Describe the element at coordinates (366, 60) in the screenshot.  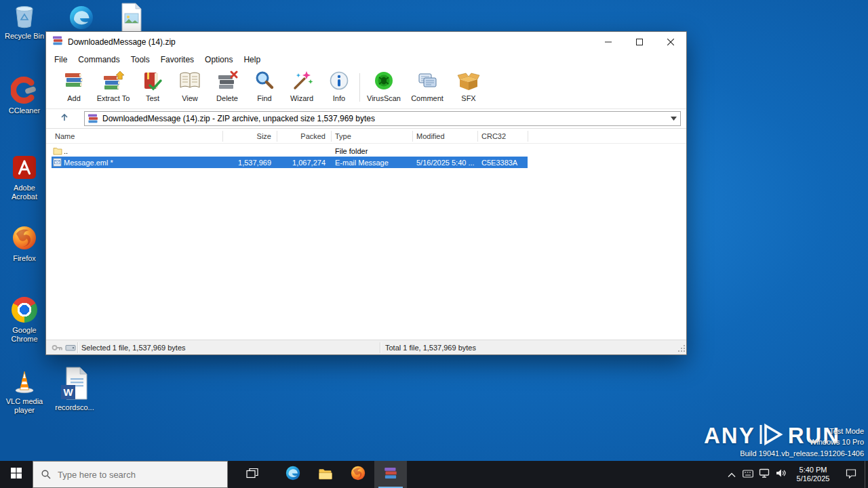
I see `menu-bar: File Commands Tools Favorites Options He…` at that location.